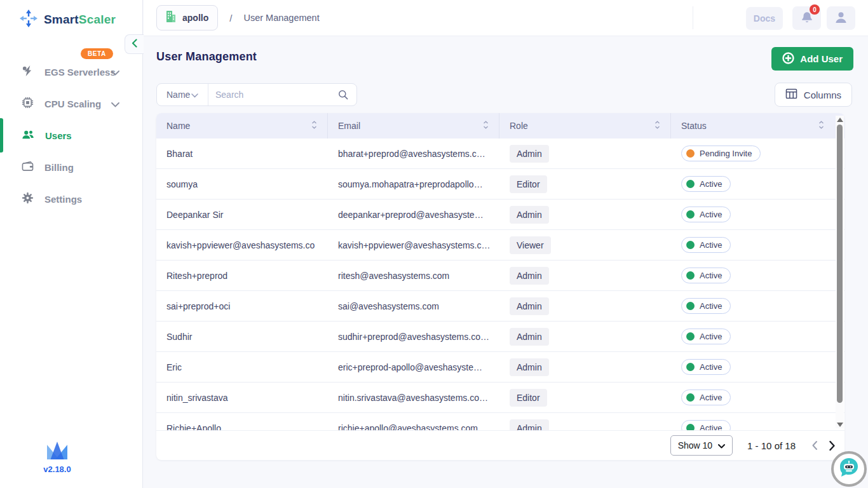 The width and height of the screenshot is (868, 488). What do you see at coordinates (695, 445) in the screenshot?
I see `page-size-value: Show 10` at bounding box center [695, 445].